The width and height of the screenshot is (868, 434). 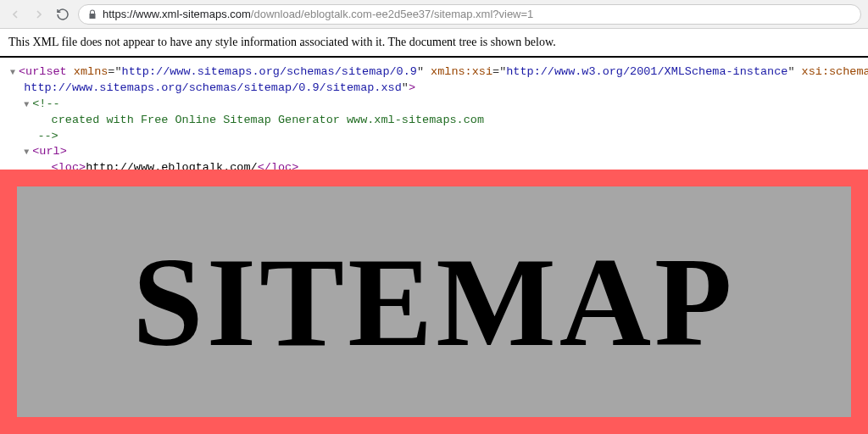 What do you see at coordinates (15, 14) in the screenshot?
I see `back-button` at bounding box center [15, 14].